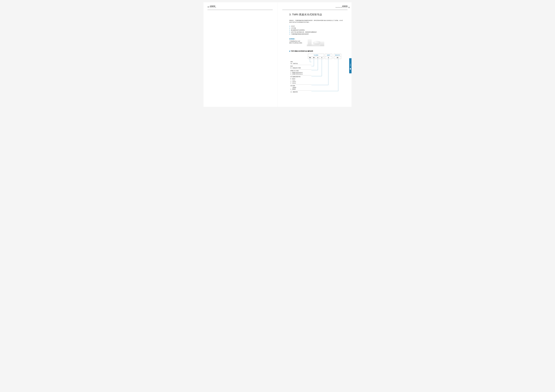 This screenshot has width=555, height=392. Describe the element at coordinates (213, 7) in the screenshot. I see `doc-code: MR99TS01-1800` at that location.